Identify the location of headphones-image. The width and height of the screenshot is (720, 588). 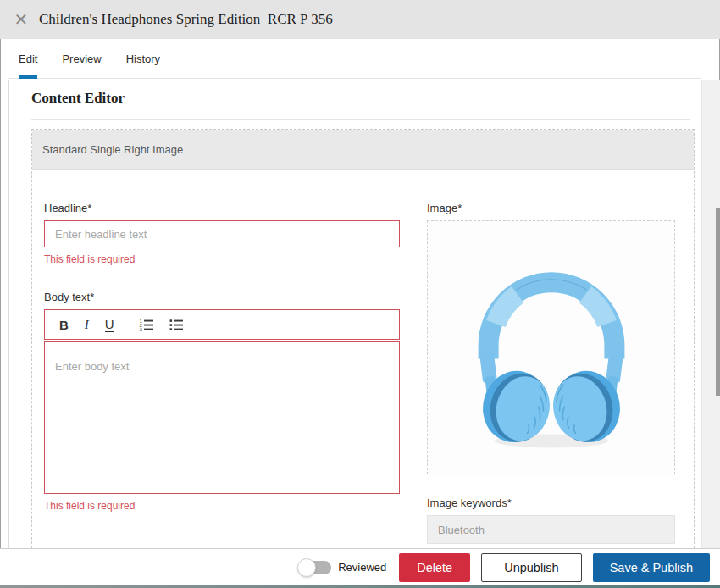
(551, 347).